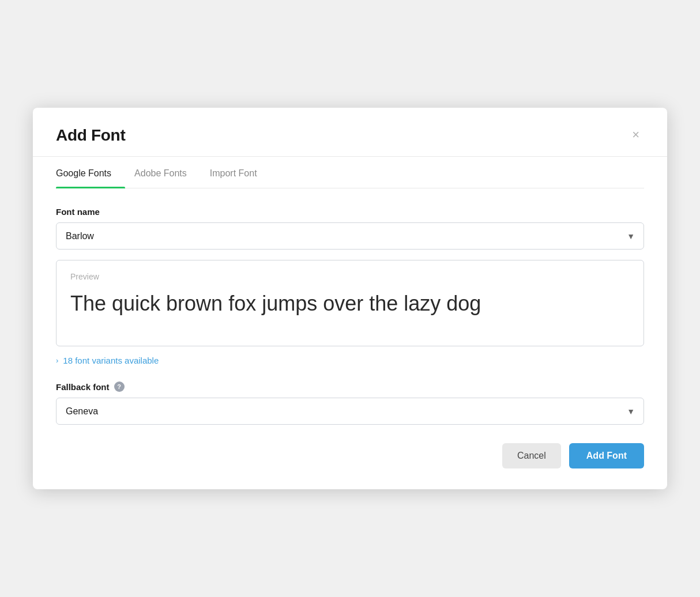 The image size is (700, 597). I want to click on dialog-title: Add Font, so click(91, 135).